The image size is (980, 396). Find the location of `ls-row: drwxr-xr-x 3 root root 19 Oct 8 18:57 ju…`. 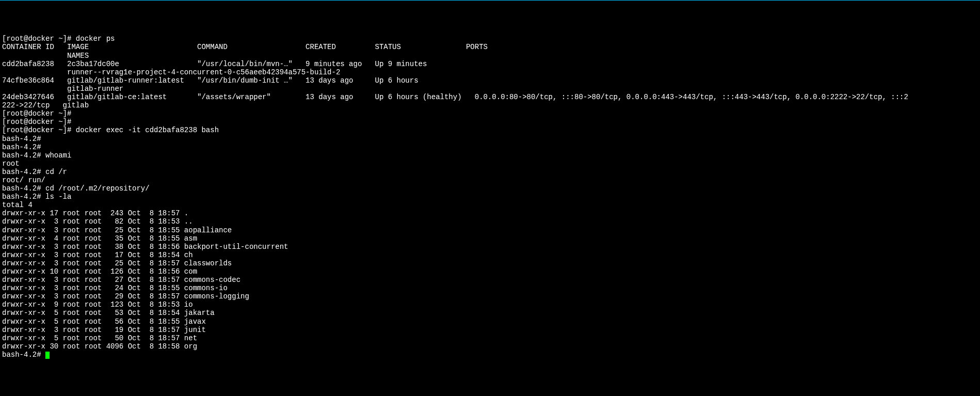

ls-row: drwxr-xr-x 3 root root 19 Oct 8 18:57 ju… is located at coordinates (104, 330).